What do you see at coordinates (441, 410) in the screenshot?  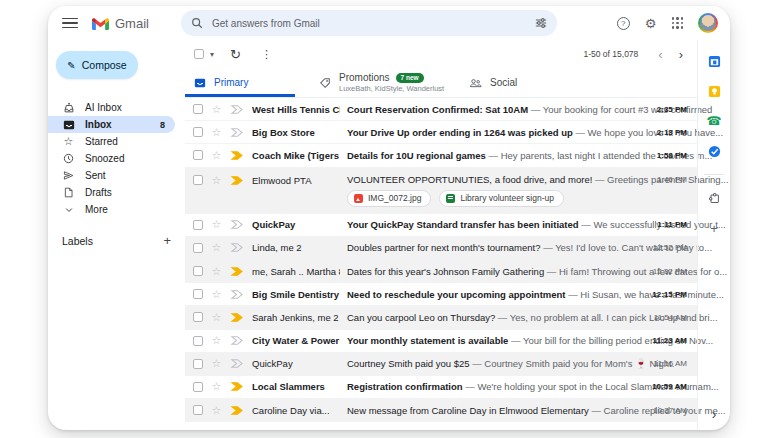 I see `email-row: ☆ Caroline Day via... New message from C…` at bounding box center [441, 410].